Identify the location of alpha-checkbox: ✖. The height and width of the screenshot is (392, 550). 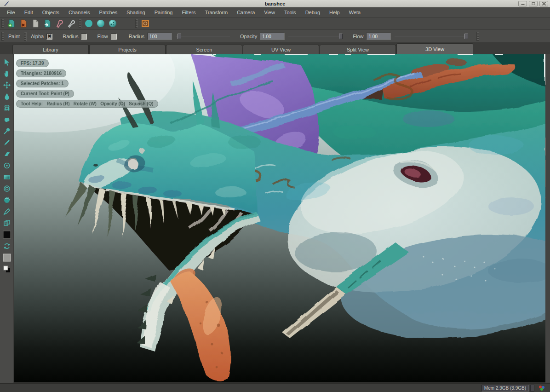
(50, 37).